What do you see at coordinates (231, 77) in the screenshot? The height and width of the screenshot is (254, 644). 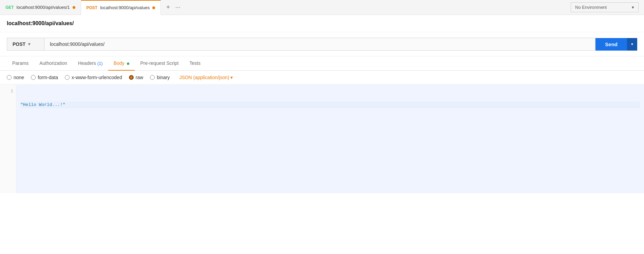 I see `json-type-chevron-icon: ▾` at bounding box center [231, 77].